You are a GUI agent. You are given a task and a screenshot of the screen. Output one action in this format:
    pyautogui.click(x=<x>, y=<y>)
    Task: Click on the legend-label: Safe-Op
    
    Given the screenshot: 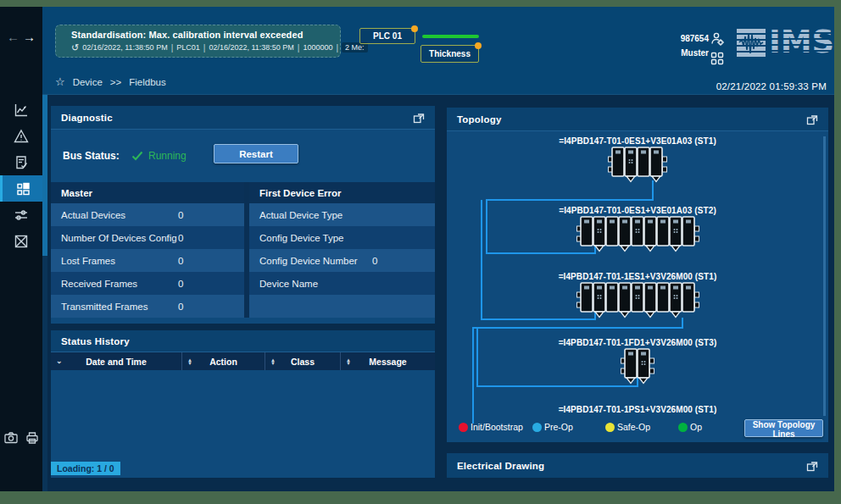 What is the action you would take?
    pyautogui.click(x=634, y=427)
    